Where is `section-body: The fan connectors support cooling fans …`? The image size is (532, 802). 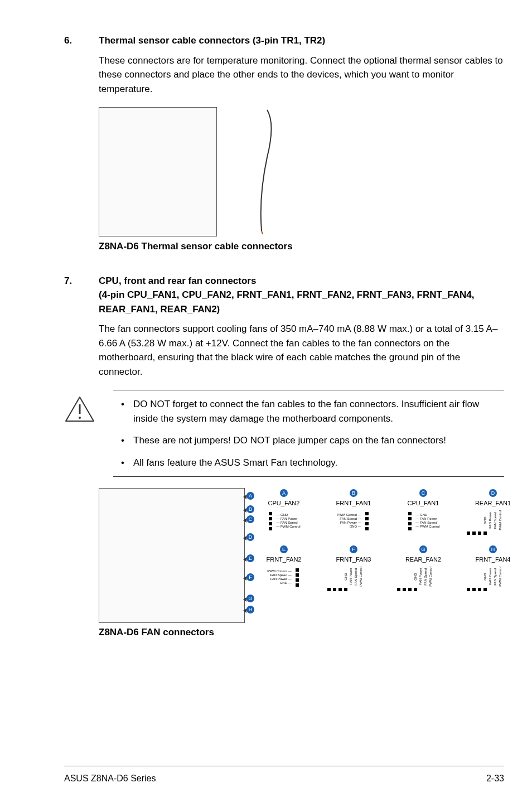
section-body: The fan connectors support cooling fans … is located at coordinates (301, 350).